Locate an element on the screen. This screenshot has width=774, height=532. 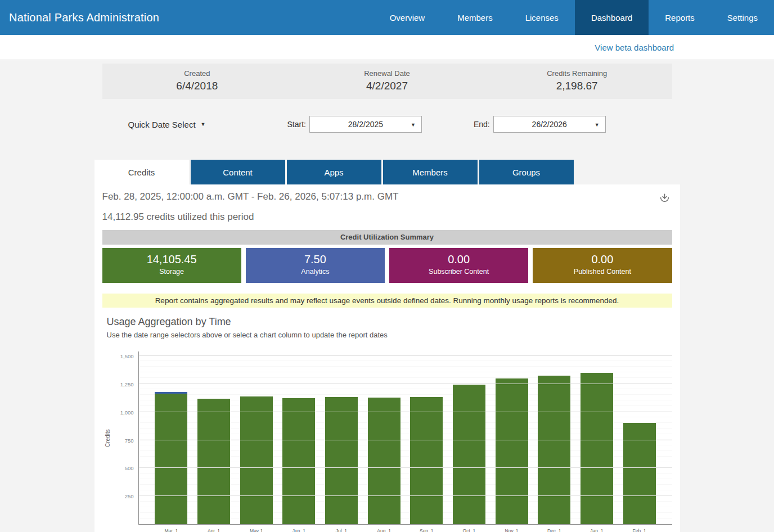
card-value: 14,105.45 is located at coordinates (172, 260).